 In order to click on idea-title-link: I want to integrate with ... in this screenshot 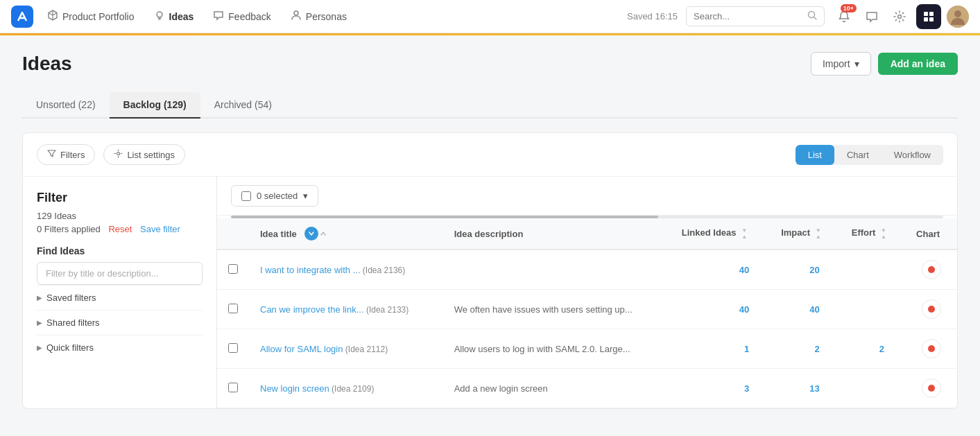, I will do `click(311, 270)`.